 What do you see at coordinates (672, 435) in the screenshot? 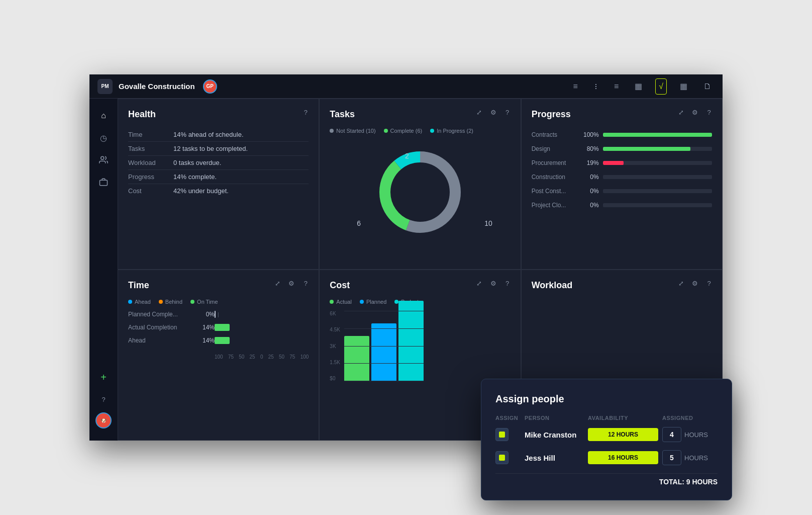
I see `hours-box-mike: 4` at bounding box center [672, 435].